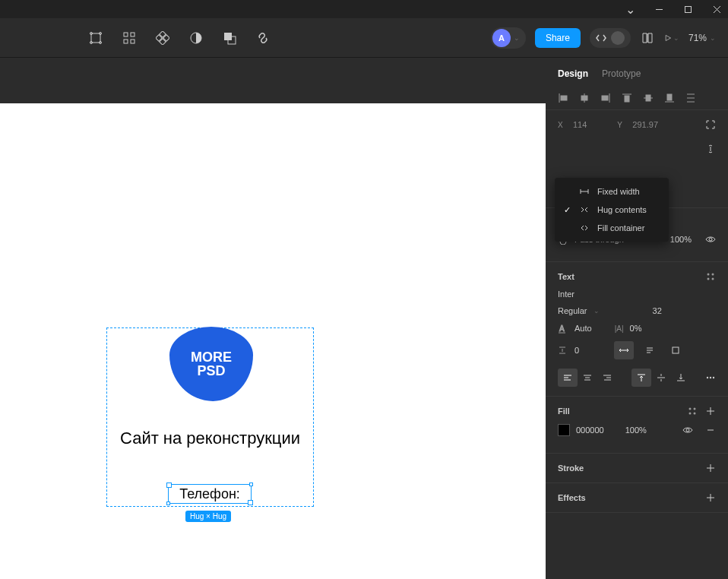 The image size is (728, 579). Describe the element at coordinates (572, 125) in the screenshot. I see `x-position-field: X 114` at that location.